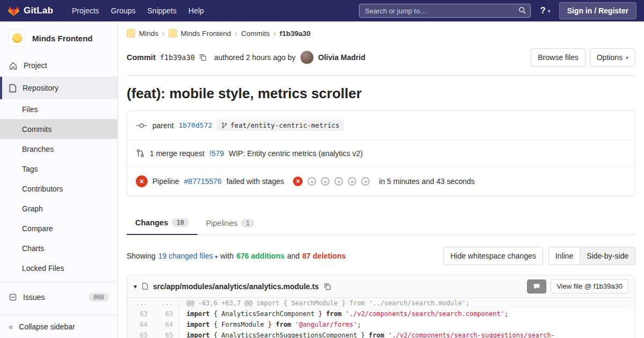 The height and width of the screenshot is (338, 644). What do you see at coordinates (162, 11) in the screenshot?
I see `nav-item-snippets: Snippets` at bounding box center [162, 11].